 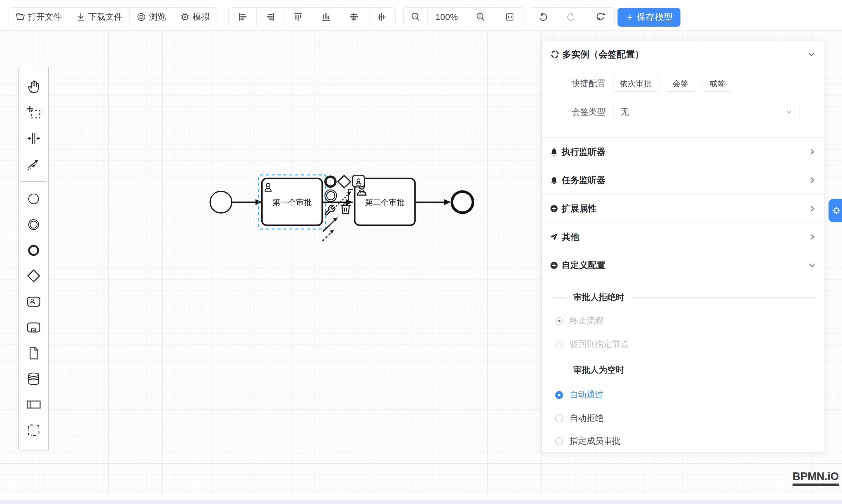 I want to click on section-label: 执行监听器, so click(x=584, y=152).